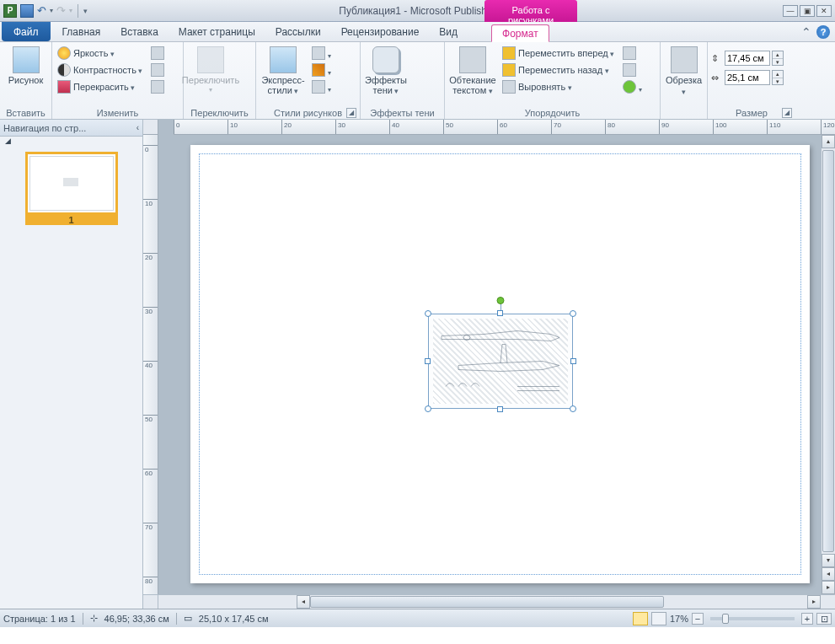 The height and width of the screenshot is (644, 835). Describe the element at coordinates (27, 11) in the screenshot. I see `save-icon` at that location.